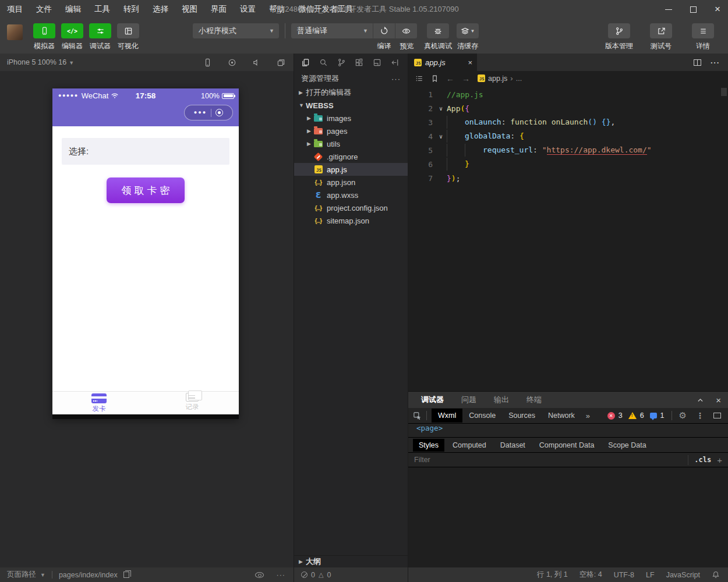  I want to click on copy-path-icon, so click(126, 575).